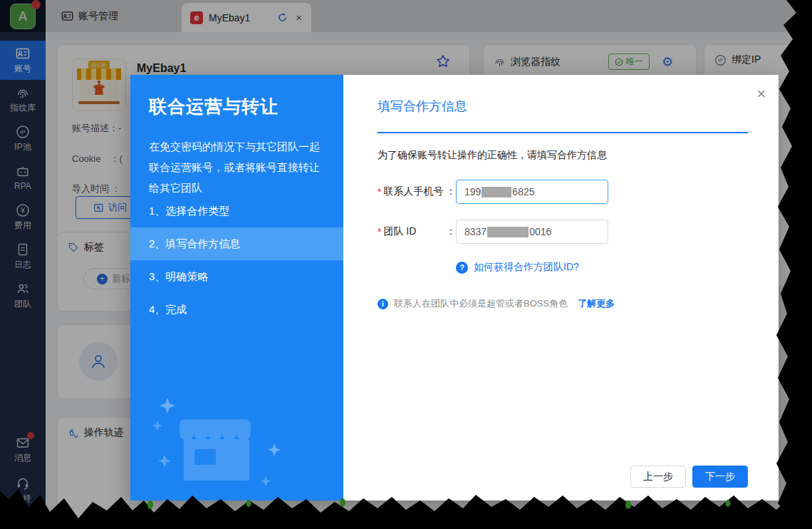  Describe the element at coordinates (236, 277) in the screenshot. I see `step-item-3: 3、明确策略` at that location.